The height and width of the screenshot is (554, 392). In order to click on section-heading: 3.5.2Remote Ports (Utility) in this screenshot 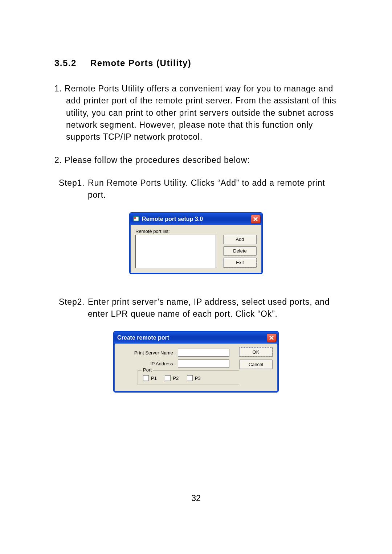, I will do `click(196, 63)`.